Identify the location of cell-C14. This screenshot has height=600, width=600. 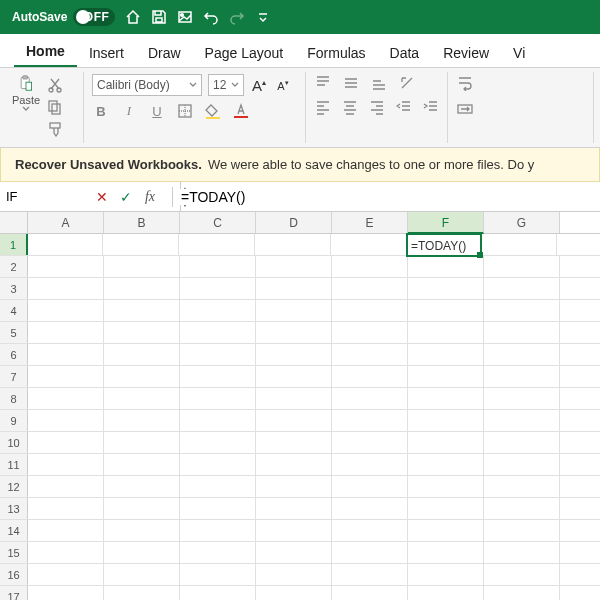
(218, 530).